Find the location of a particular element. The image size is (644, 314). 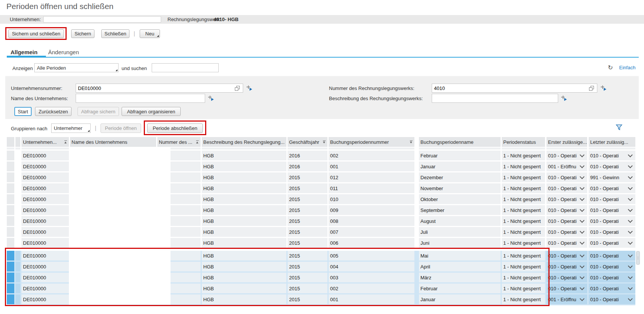

partial-cell is located at coordinates (244, 148).